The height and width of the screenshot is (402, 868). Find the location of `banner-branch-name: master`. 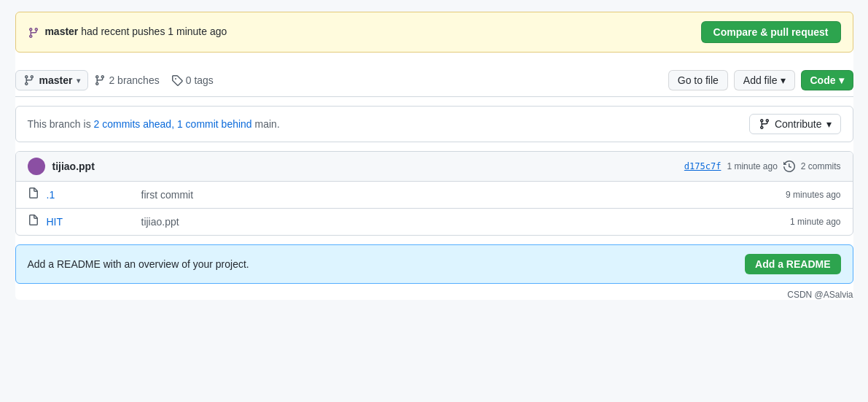

banner-branch-name: master is located at coordinates (61, 31).